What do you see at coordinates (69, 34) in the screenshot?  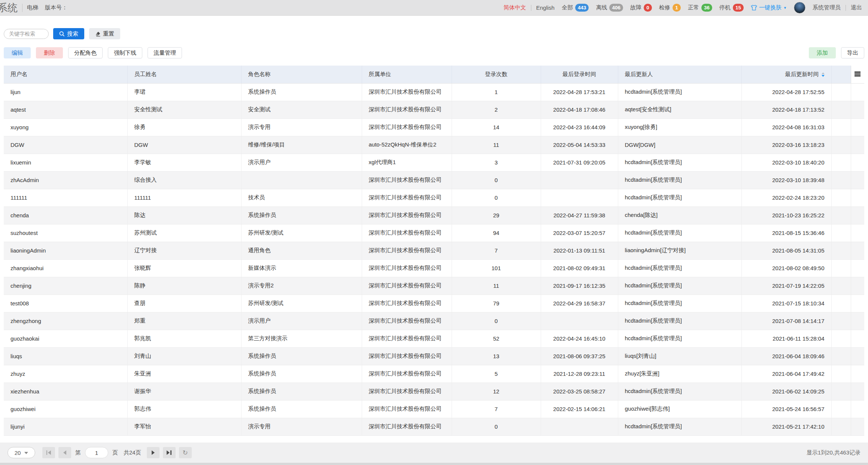 I see `search-button: 搜索` at bounding box center [69, 34].